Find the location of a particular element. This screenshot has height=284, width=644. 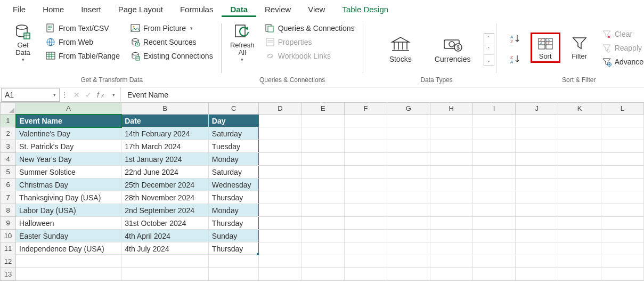

data-cell: Labor Day (USA) is located at coordinates (69, 210).